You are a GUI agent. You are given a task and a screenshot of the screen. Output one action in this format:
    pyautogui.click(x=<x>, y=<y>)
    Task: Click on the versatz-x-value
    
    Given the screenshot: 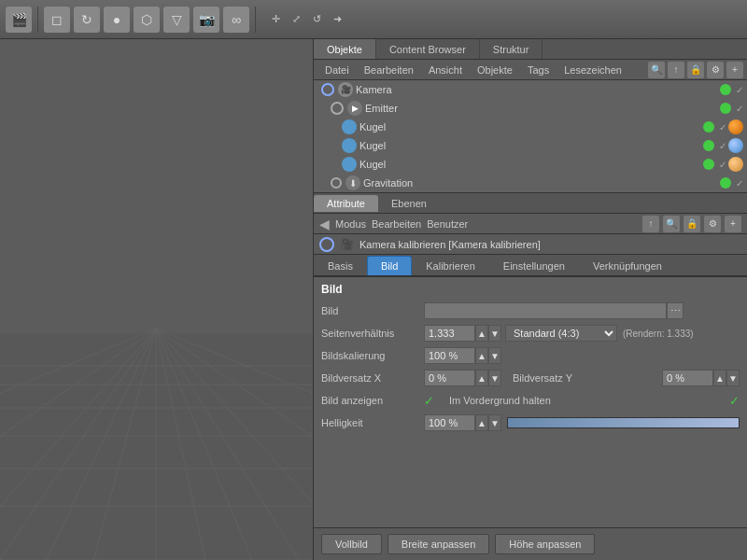 What is the action you would take?
    pyautogui.click(x=450, y=378)
    